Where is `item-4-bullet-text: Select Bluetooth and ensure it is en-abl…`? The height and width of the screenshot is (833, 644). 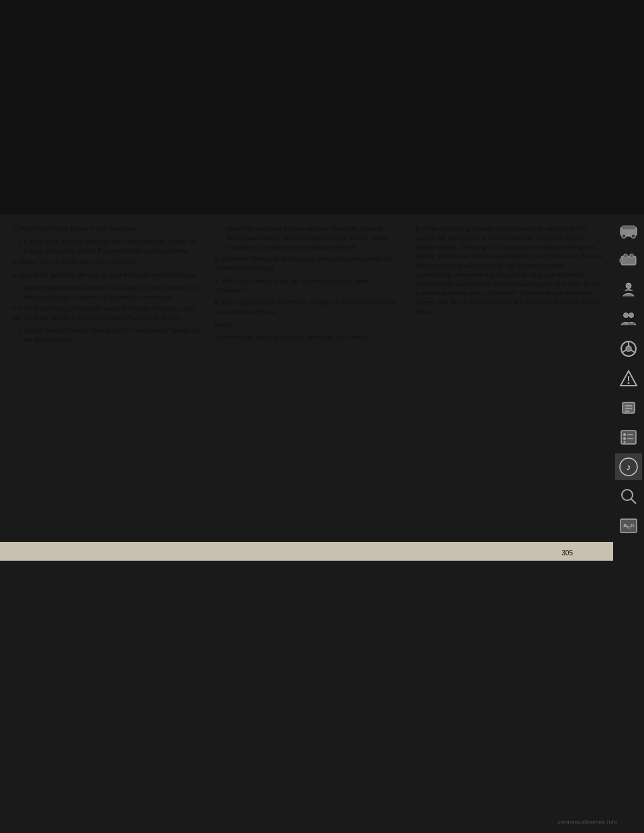
item-4-bullet-text: Select Bluetooth and ensure it is en-abl… is located at coordinates (111, 292).